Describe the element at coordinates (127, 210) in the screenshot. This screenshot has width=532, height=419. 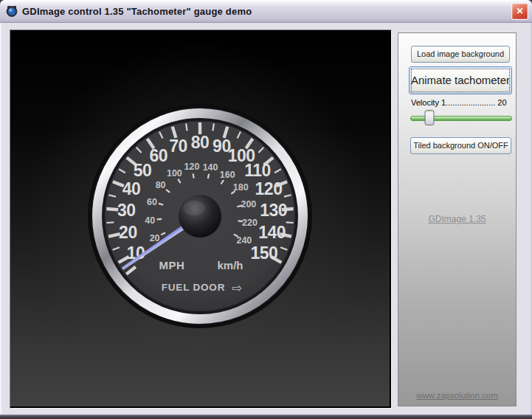
I see `svg-text: 30` at that location.